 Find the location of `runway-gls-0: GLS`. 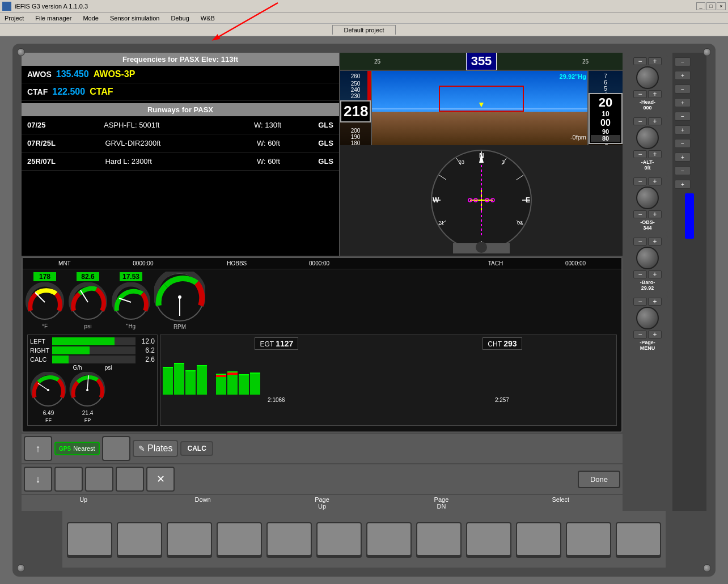

runway-gls-0: GLS is located at coordinates (325, 125).